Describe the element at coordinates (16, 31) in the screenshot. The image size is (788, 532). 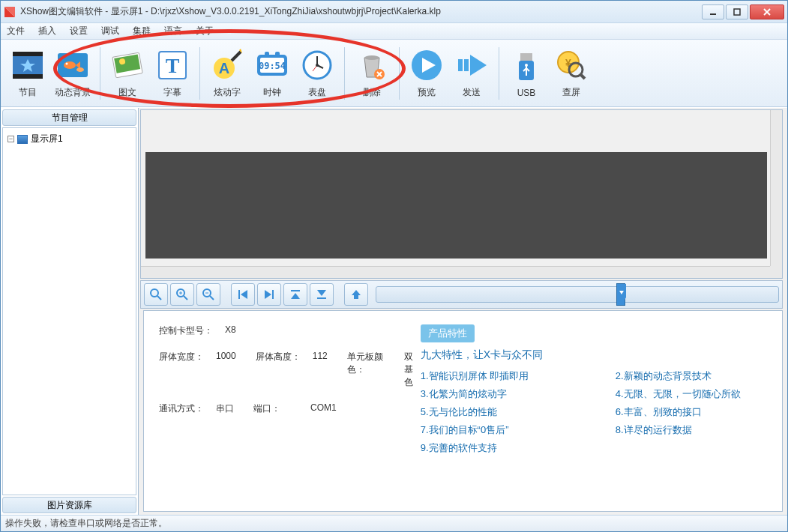
I see `menu-file: 文件` at that location.